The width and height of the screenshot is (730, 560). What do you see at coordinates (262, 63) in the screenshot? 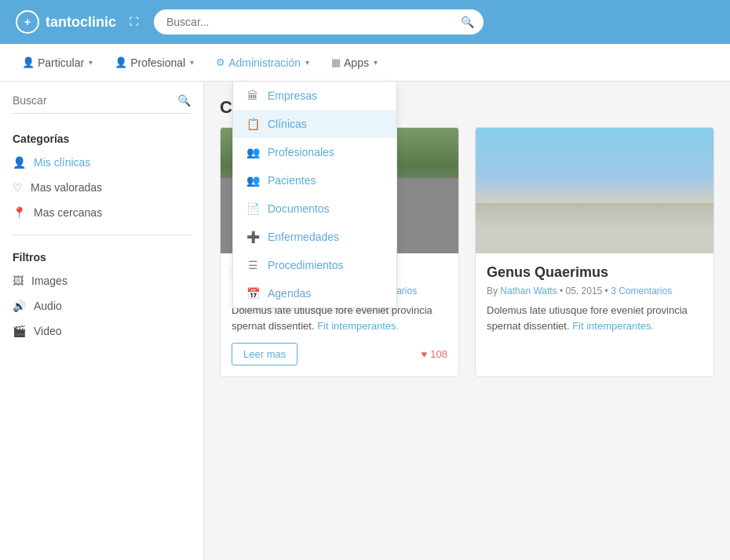
I see `nav-item-administracion: ⚙ Administración ▾` at bounding box center [262, 63].